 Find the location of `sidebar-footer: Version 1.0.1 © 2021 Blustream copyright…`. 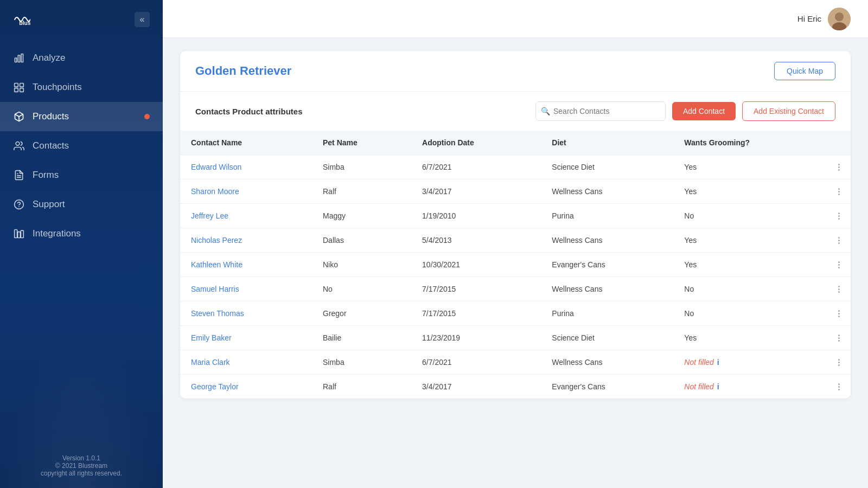

sidebar-footer: Version 1.0.1 © 2021 Blustream copyright… is located at coordinates (81, 466).